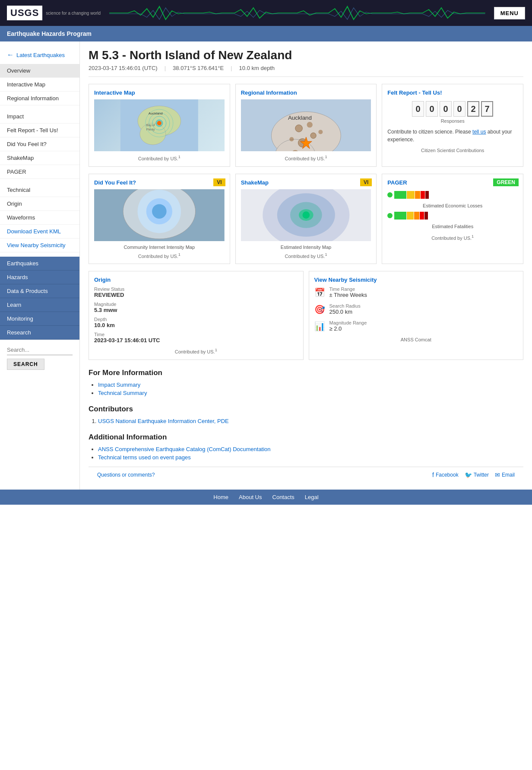 The width and height of the screenshot is (532, 770). Describe the element at coordinates (73, 13) in the screenshot. I see `usgs-tagline: science for a changing world` at that location.